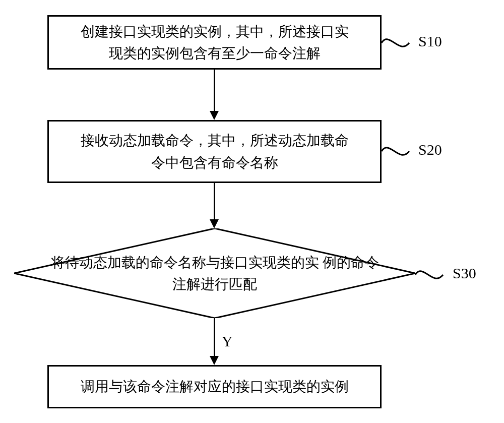  Describe the element at coordinates (215, 387) in the screenshot. I see `flowchart-step-final: 调用与该命令注解对应的接口实现类的实例` at that location.